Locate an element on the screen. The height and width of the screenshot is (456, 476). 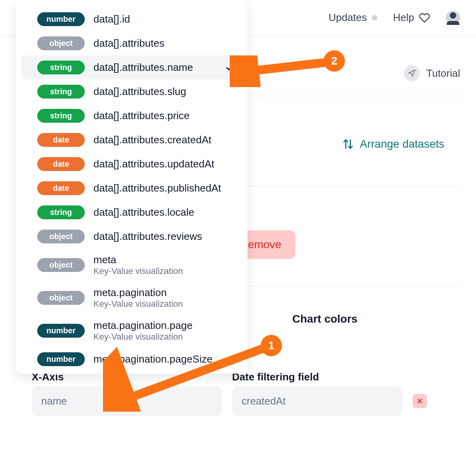
heart-icon is located at coordinates (425, 18).